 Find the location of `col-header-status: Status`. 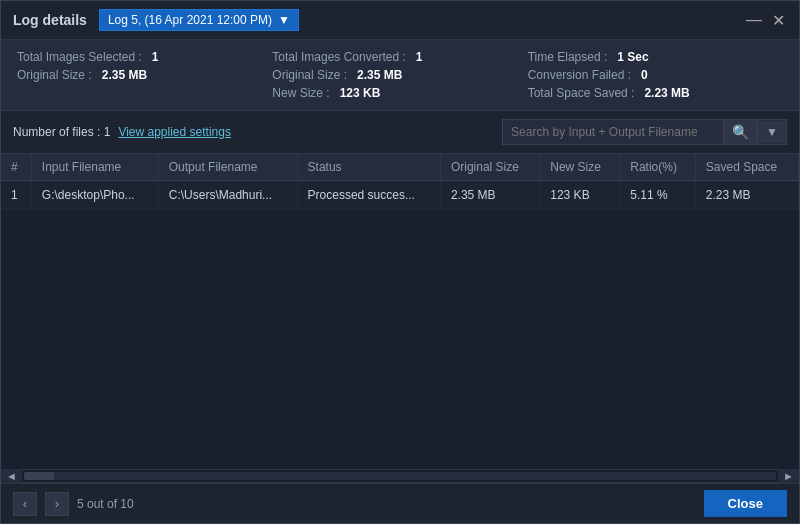

col-header-status: Status is located at coordinates (368, 168).